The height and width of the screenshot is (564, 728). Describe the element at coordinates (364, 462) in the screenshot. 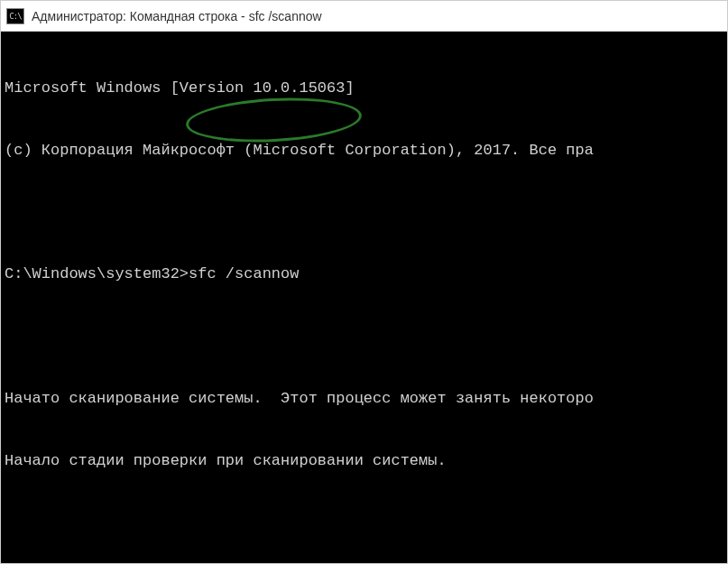

I see `scan-stage-line: Начало стадии проверки при сканировании …` at that location.